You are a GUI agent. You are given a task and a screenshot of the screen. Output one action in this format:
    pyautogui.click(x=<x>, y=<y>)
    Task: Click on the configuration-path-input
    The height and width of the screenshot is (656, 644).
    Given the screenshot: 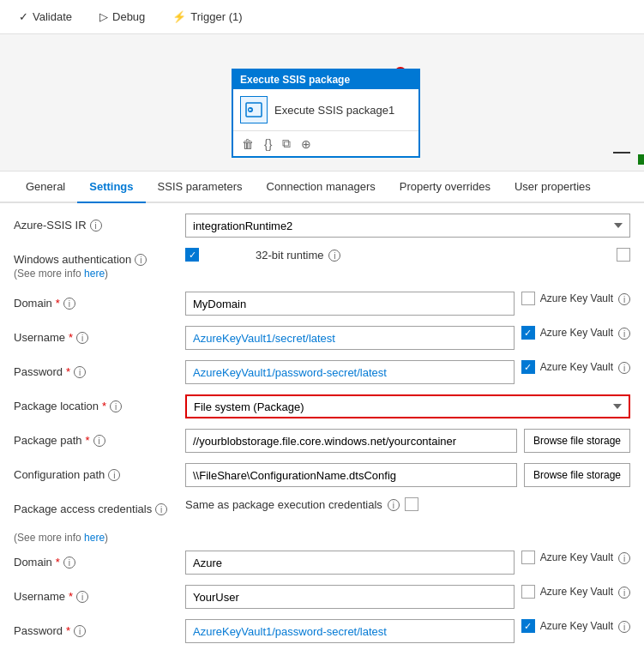 What is the action you would take?
    pyautogui.click(x=352, y=475)
    